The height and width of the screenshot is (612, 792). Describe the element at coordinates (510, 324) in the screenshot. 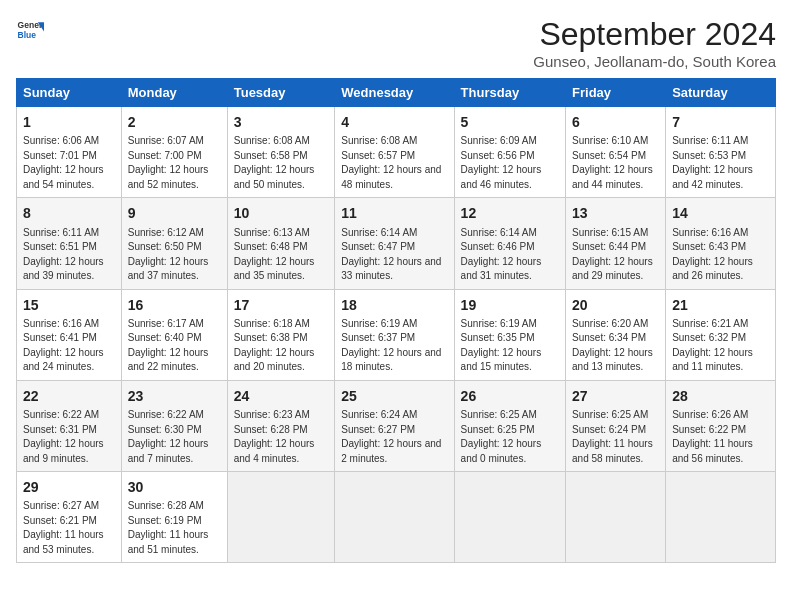

I see `sunrise-text: Sunrise: 6:19 AM` at that location.